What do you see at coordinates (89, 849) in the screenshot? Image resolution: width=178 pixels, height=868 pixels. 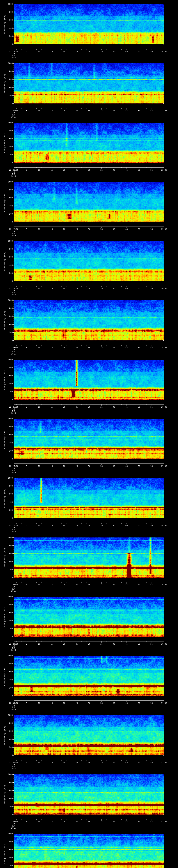 I see `spectrogram-canvas` at bounding box center [89, 849].